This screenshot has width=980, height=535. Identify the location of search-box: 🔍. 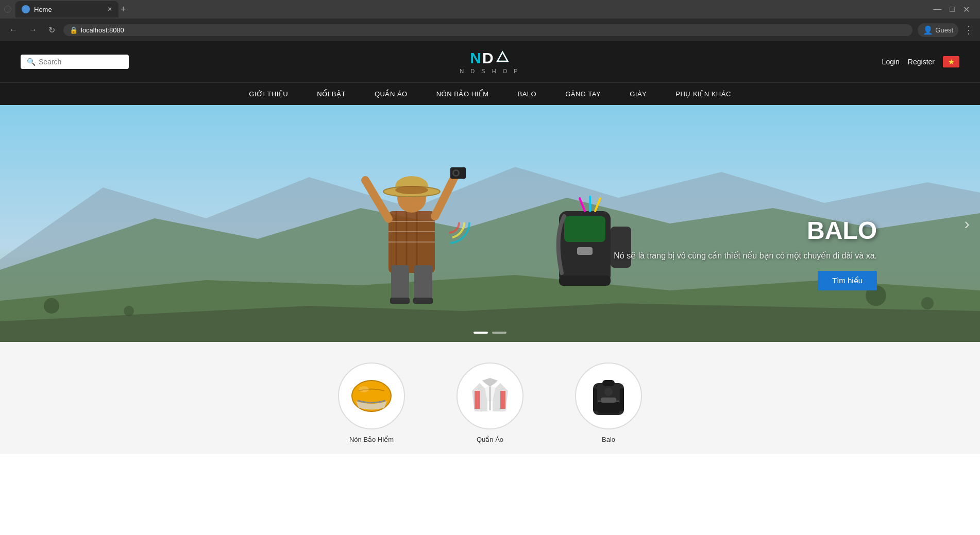
(75, 62).